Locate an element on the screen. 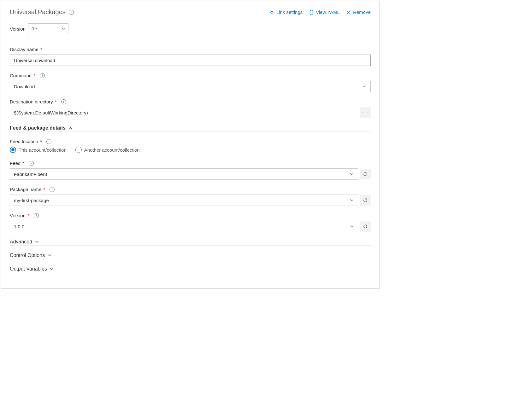  link-settings-button: Link settings is located at coordinates (286, 12).